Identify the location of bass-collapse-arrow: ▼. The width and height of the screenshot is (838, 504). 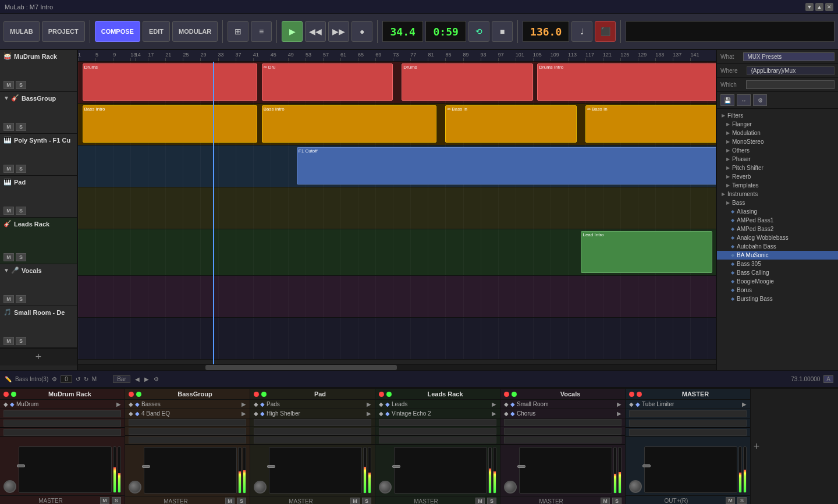
(6, 98).